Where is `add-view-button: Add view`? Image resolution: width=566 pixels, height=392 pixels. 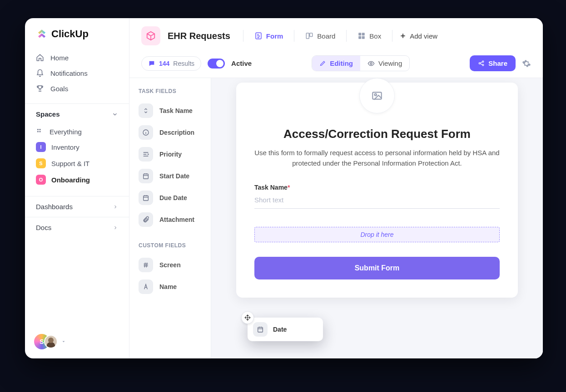 add-view-button: Add view is located at coordinates (419, 36).